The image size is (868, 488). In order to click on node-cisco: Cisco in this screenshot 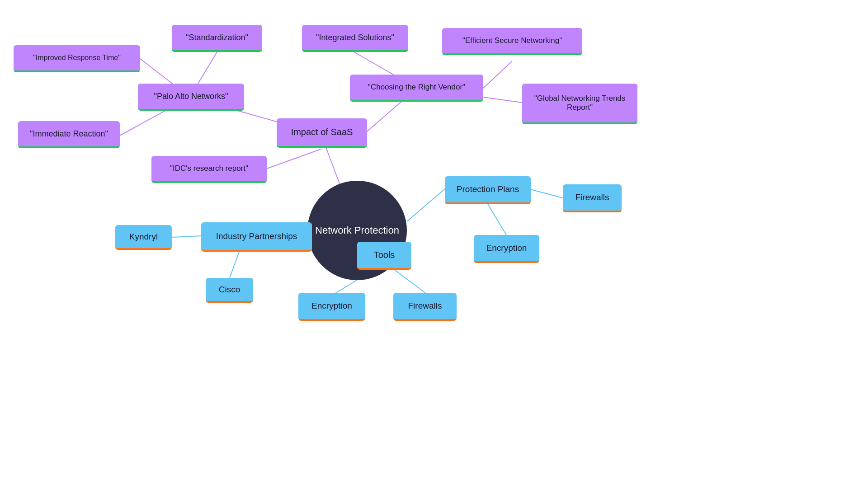, I will do `click(230, 290)`.